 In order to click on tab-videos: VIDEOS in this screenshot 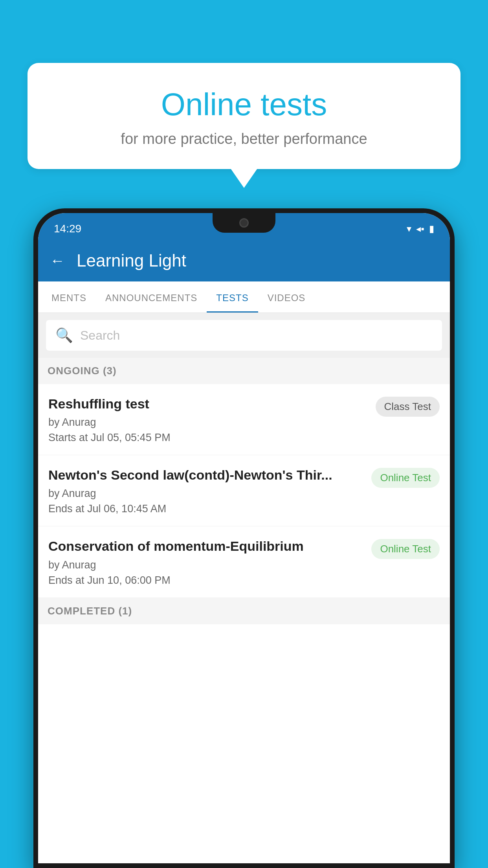, I will do `click(287, 297)`.